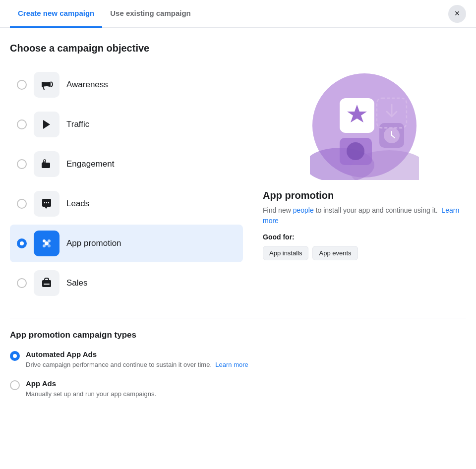 Image resolution: width=476 pixels, height=469 pixels. I want to click on promo-desc-suffix: to install your app and continue using i…, so click(376, 210).